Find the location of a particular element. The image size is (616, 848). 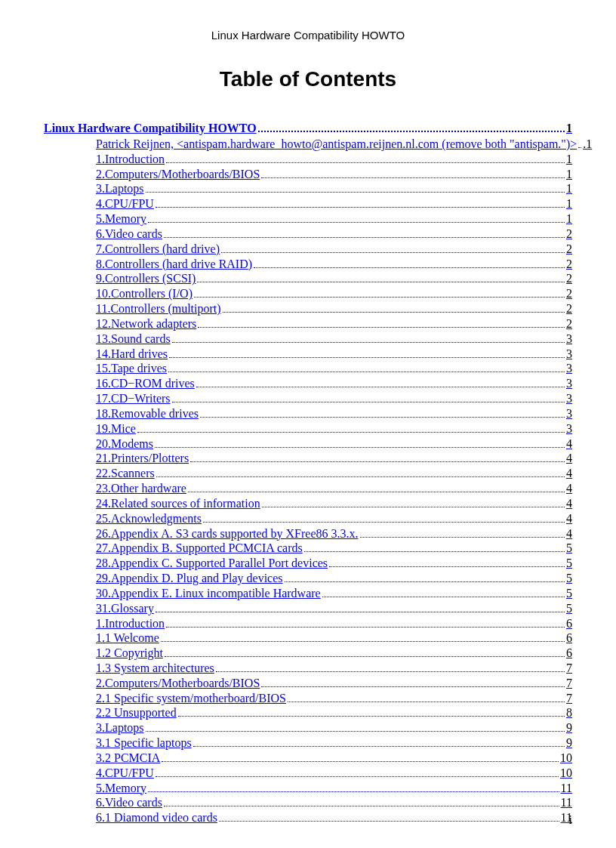

toc-entry: 23.Other hardware4 is located at coordinates (334, 489).